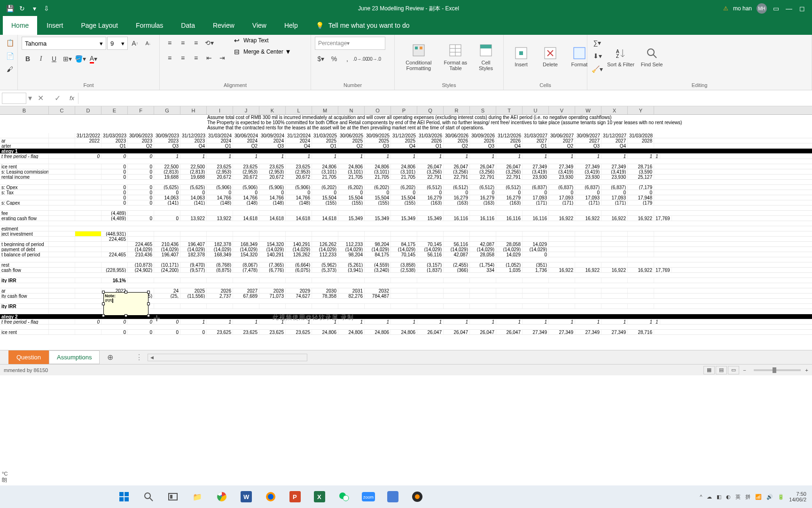  I want to click on column-header: O, so click(378, 110).